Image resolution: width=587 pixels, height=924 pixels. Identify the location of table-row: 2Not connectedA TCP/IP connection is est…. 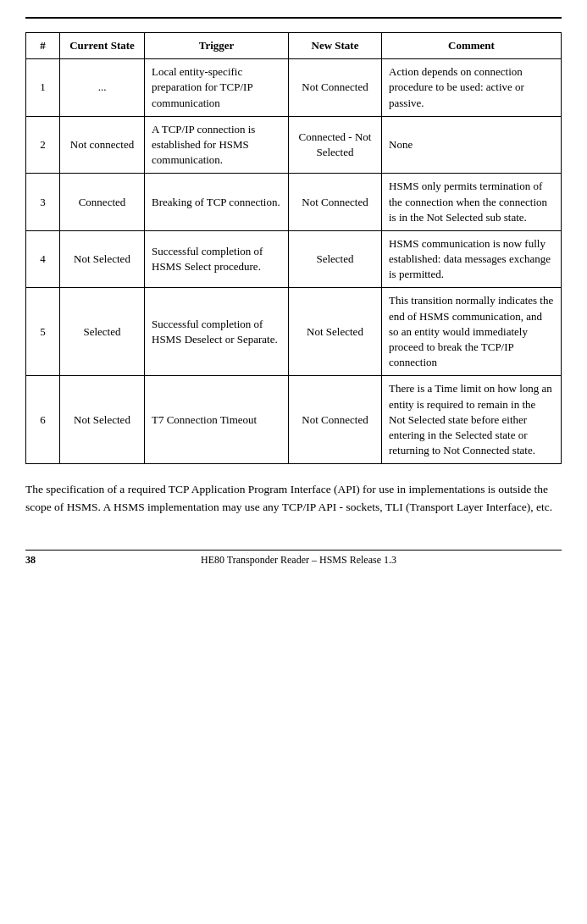
(294, 145).